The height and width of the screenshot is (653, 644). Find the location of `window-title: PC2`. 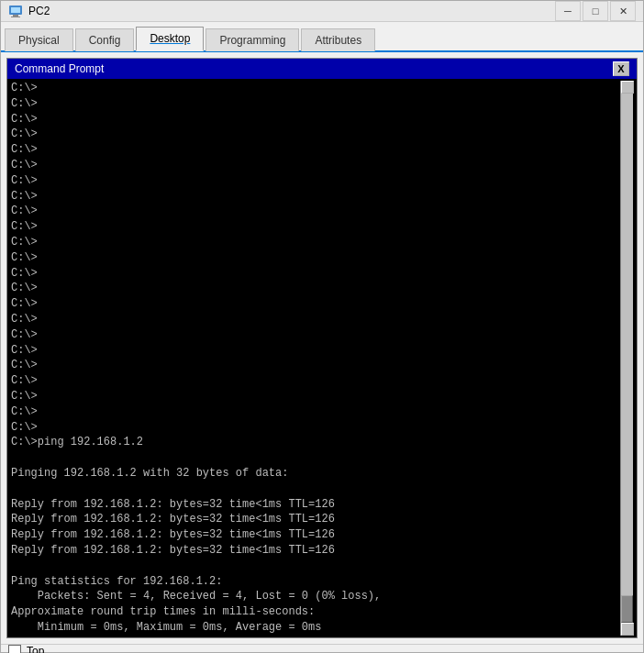

window-title: PC2 is located at coordinates (39, 11).